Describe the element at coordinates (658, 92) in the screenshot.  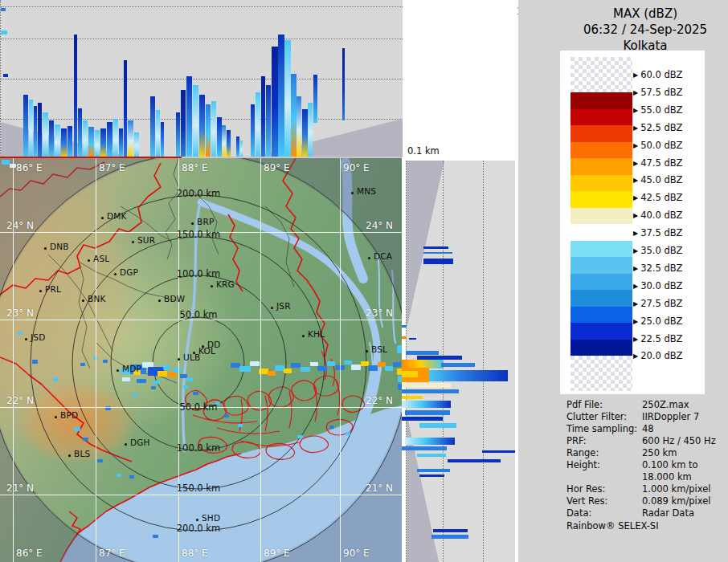
I see `legend-value-label: ▶57.5 dBZ` at that location.